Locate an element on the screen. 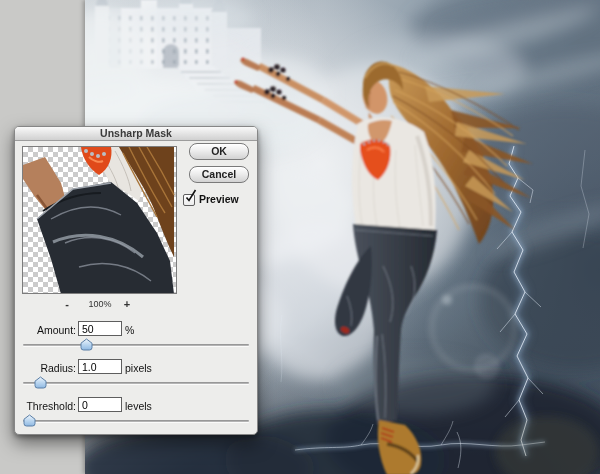 Image resolution: width=600 pixels, height=474 pixels. amount-input is located at coordinates (100, 328).